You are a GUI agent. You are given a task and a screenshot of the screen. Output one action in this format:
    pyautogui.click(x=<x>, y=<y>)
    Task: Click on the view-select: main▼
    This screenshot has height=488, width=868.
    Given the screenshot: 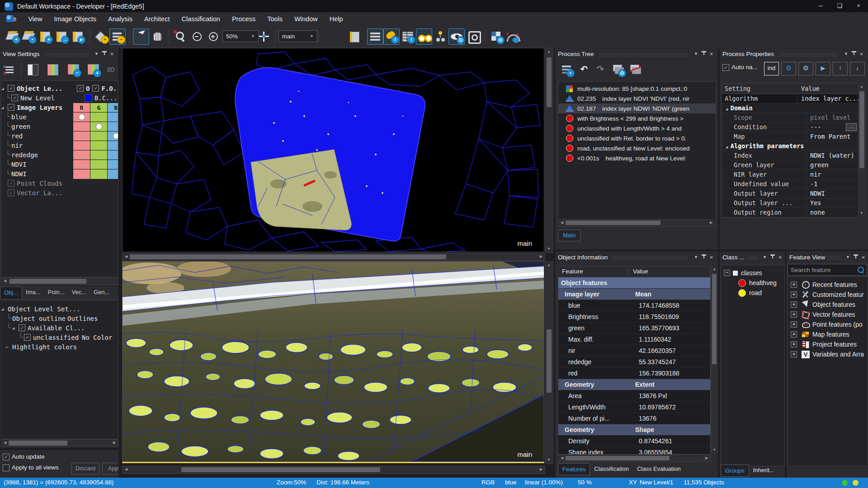 What is the action you would take?
    pyautogui.click(x=298, y=36)
    